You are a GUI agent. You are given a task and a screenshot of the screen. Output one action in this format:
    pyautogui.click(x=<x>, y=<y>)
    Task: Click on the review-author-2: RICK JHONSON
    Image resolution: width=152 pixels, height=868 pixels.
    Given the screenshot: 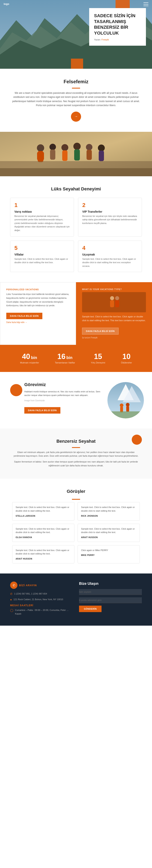 What is the action you would take?
    pyautogui.click(x=109, y=516)
    